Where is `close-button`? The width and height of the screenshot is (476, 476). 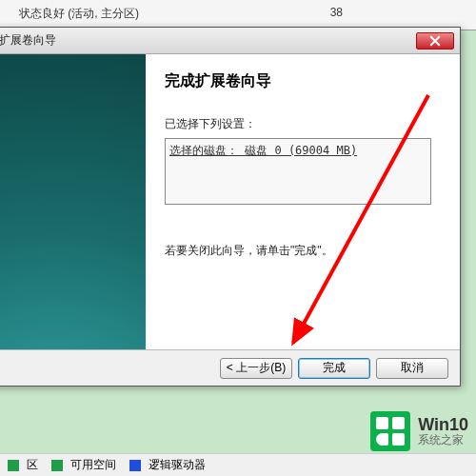
close-button is located at coordinates (435, 41).